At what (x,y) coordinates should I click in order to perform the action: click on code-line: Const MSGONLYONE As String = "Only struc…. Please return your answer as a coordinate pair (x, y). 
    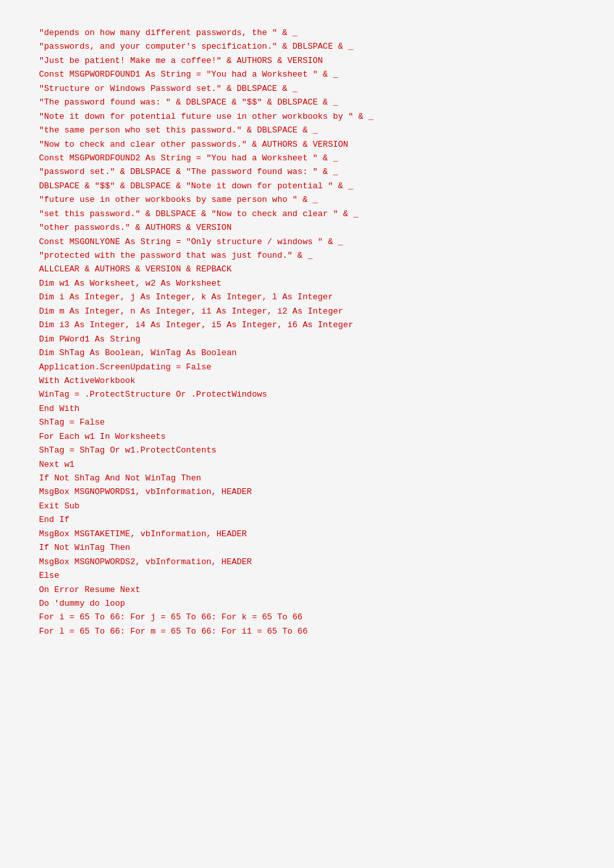
    Looking at the image, I should click on (307, 242).